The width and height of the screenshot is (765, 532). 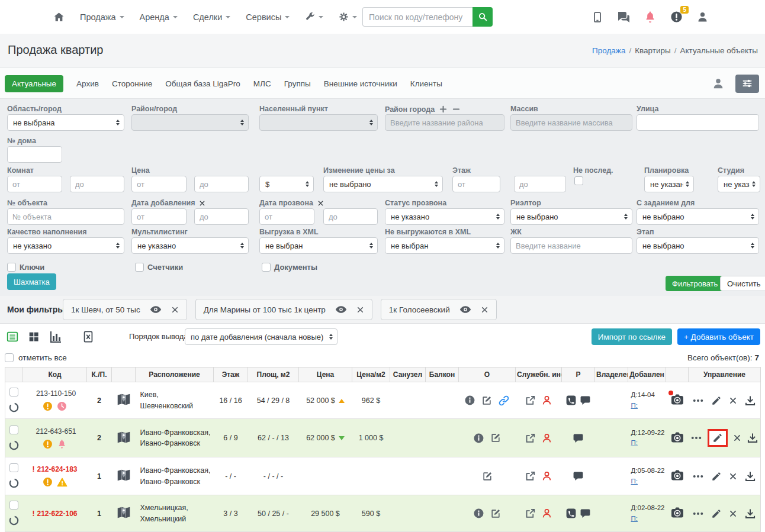 What do you see at coordinates (284, 309) in the screenshot?
I see `filter-chip: Для Марины от 100 тыс 1к центр` at bounding box center [284, 309].